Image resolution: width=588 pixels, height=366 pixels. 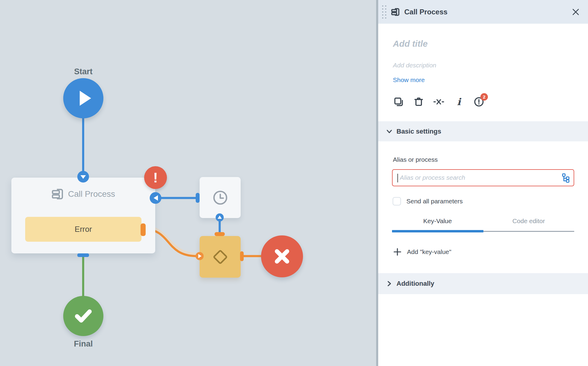 I want to click on trash-icon, so click(x=419, y=102).